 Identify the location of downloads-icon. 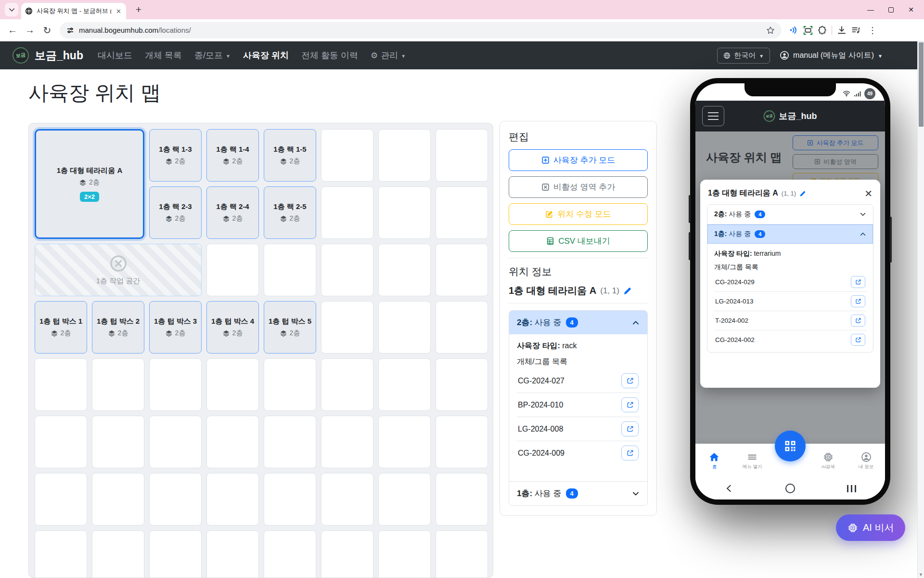
(842, 30).